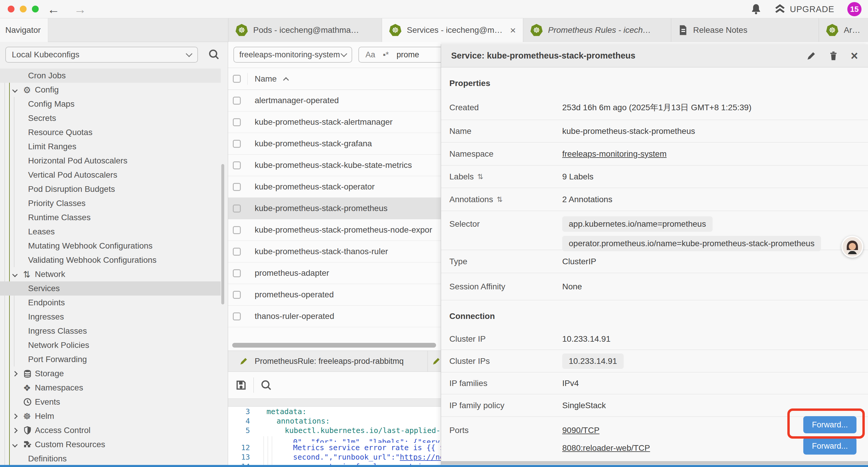 The image size is (868, 467). What do you see at coordinates (111, 104) in the screenshot?
I see `sidebar-item-config-maps: Config Maps` at bounding box center [111, 104].